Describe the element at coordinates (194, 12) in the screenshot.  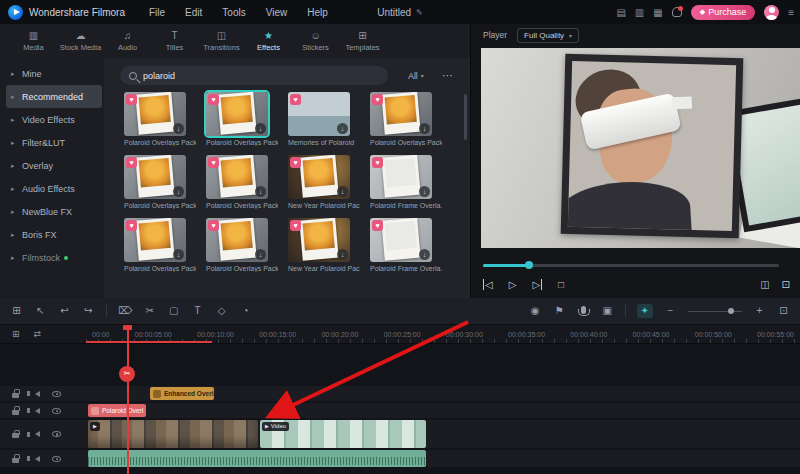
I see `menu-edit: Edit` at that location.